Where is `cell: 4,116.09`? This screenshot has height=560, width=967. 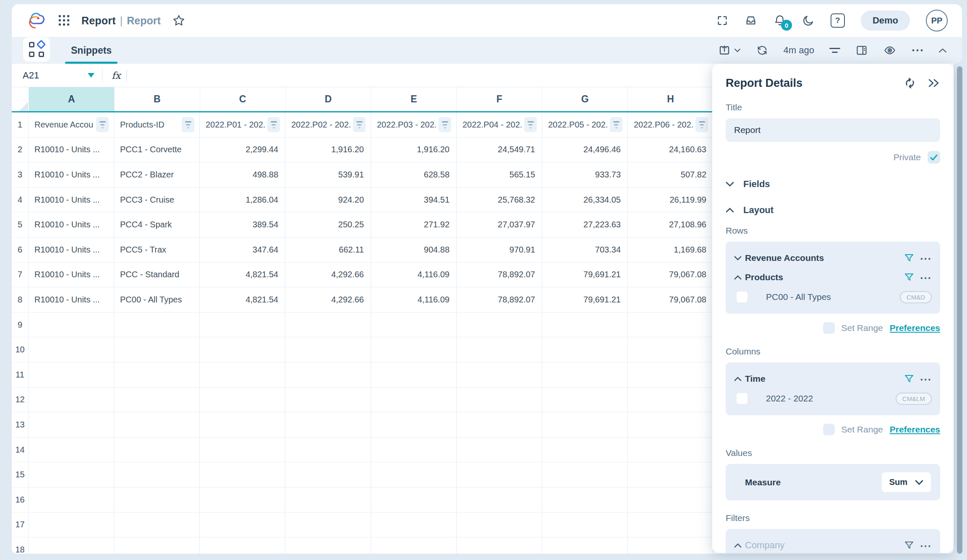 cell: 4,116.09 is located at coordinates (414, 275).